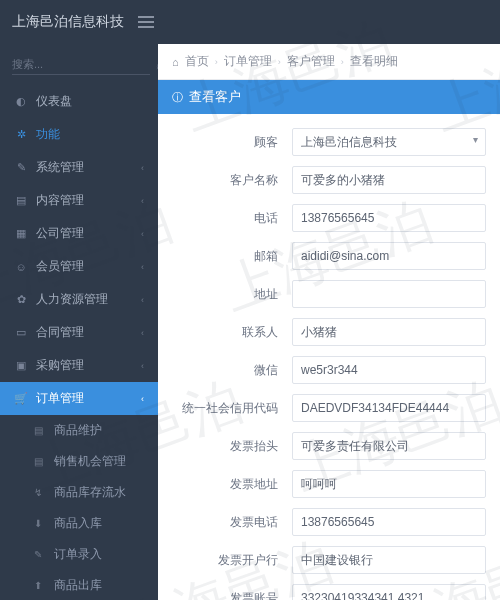 The image size is (500, 600). Describe the element at coordinates (79, 168) in the screenshot. I see `nav-system: ✎系统管理‹` at that location.